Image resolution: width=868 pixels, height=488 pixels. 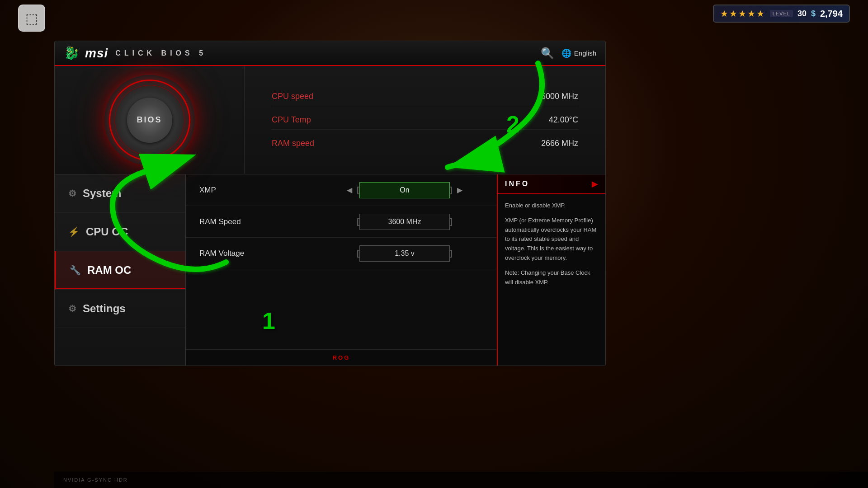 I want to click on currency-icon: $, so click(x=813, y=14).